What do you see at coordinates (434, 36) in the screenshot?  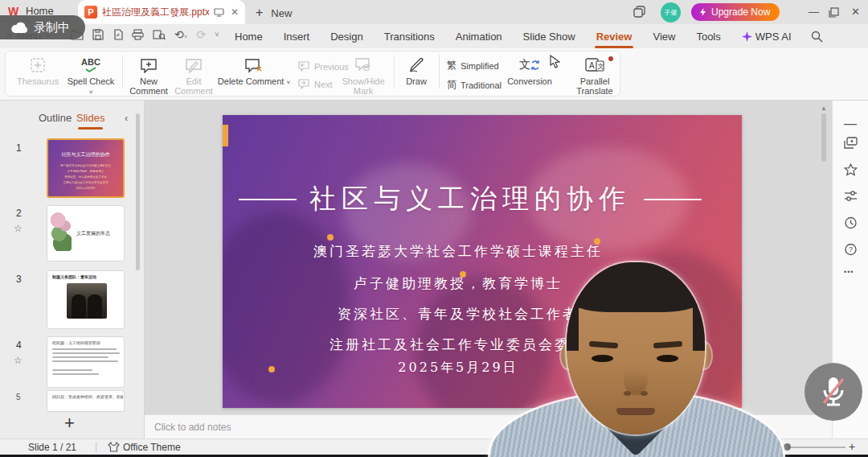 I see `menubar: ≡ Menu ˅ ⟲˅ ⟳ ˅ Home Insert Design Trans…` at bounding box center [434, 36].